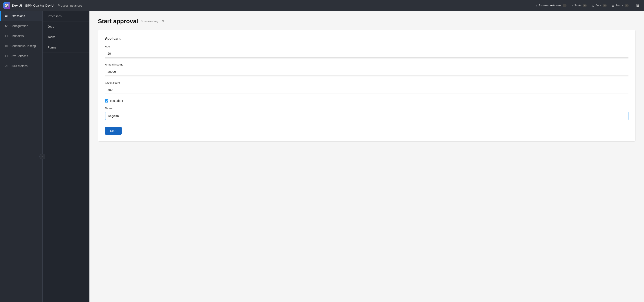 This screenshot has height=302, width=644. What do you see at coordinates (582, 5) in the screenshot?
I see `topbar-nav: ⑂ Process Instances 0 ≡ Tasks 0 ⊙ Jobs 0…` at bounding box center [582, 5].